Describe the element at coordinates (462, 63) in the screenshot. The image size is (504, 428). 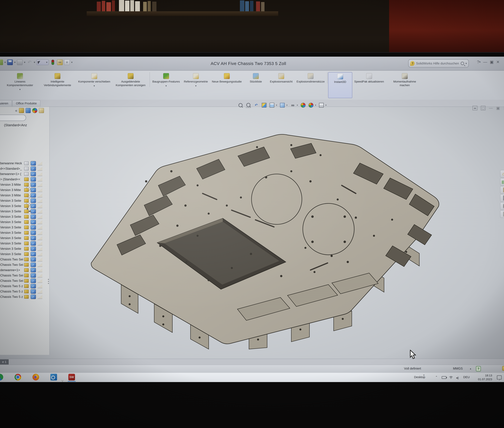
I see `search-icon` at that location.